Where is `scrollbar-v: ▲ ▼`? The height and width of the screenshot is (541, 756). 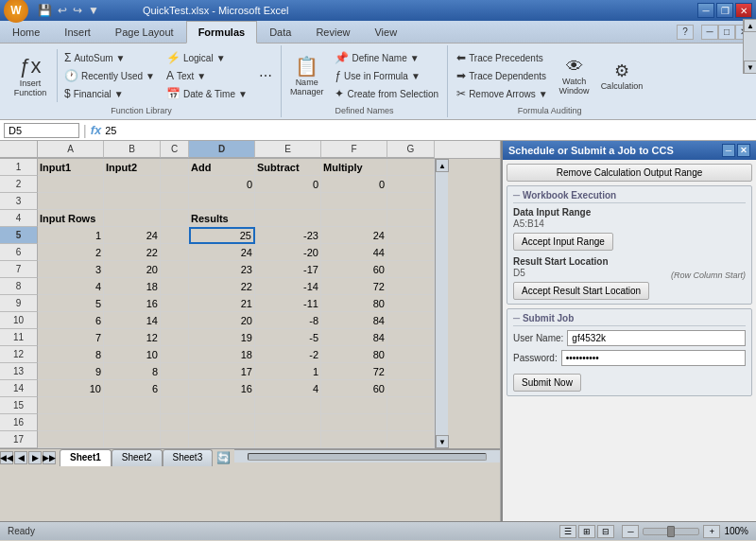 scrollbar-v: ▲ ▼ is located at coordinates (441, 304).